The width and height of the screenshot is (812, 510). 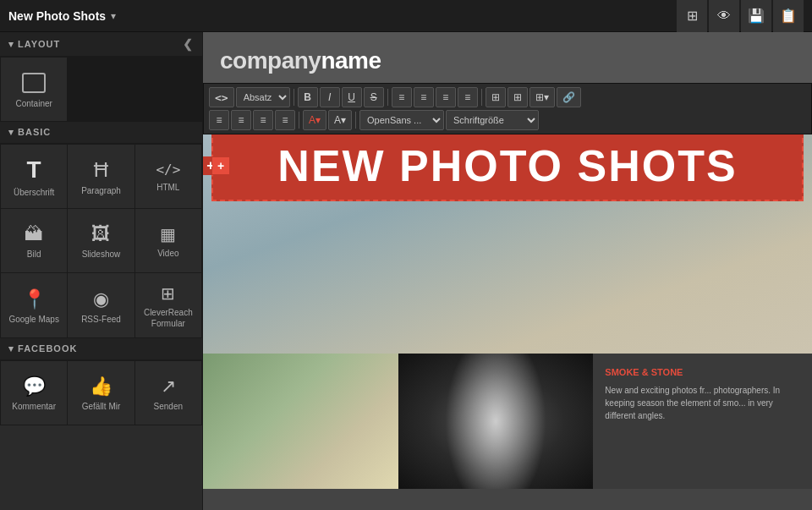 What do you see at coordinates (63, 16) in the screenshot?
I see `top-bar-left: New Photo Shots ▾` at bounding box center [63, 16].